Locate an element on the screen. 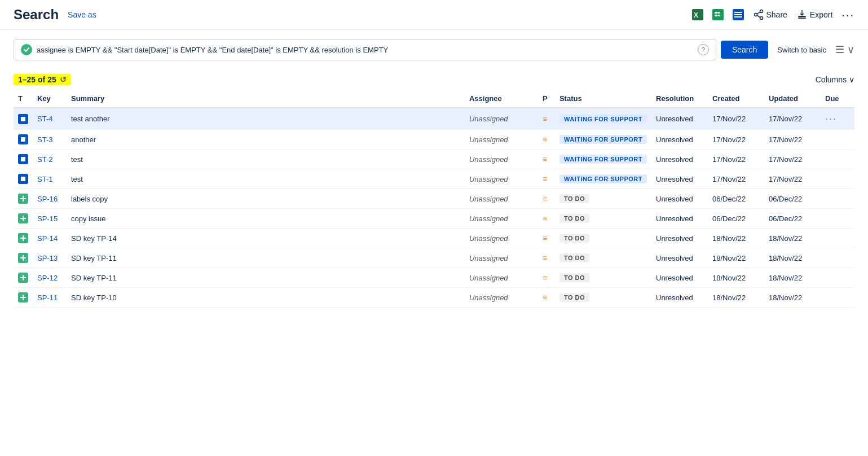 Image resolution: width=868 pixels, height=456 pixels. issue-key-link: SP-12 is located at coordinates (47, 278).